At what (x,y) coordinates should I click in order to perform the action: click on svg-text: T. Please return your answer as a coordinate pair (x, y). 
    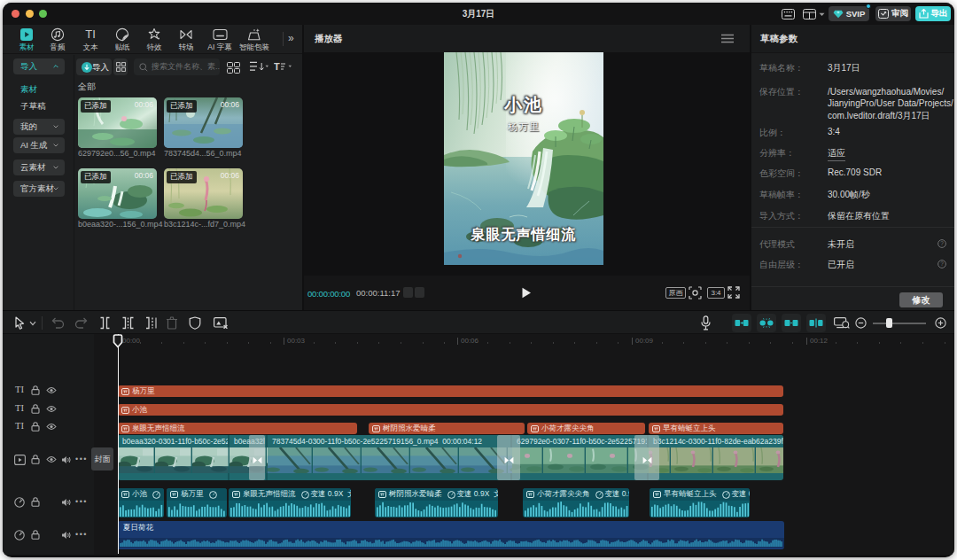
    Looking at the image, I should click on (276, 66).